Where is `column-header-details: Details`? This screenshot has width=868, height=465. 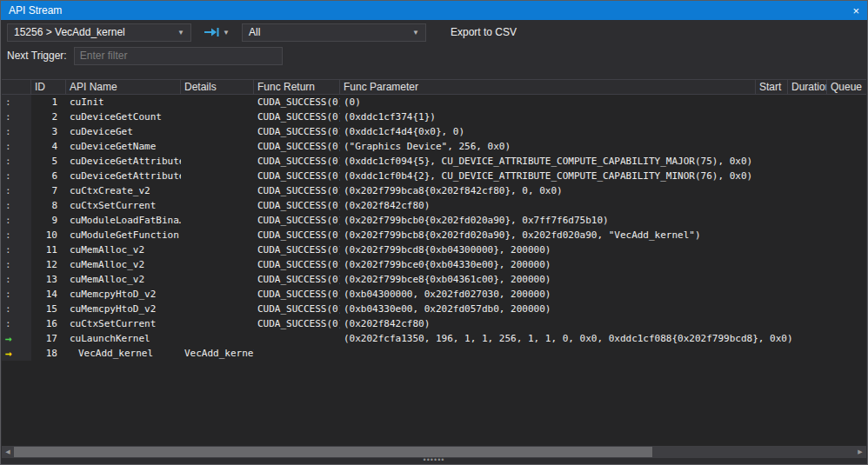 column-header-details: Details is located at coordinates (217, 87).